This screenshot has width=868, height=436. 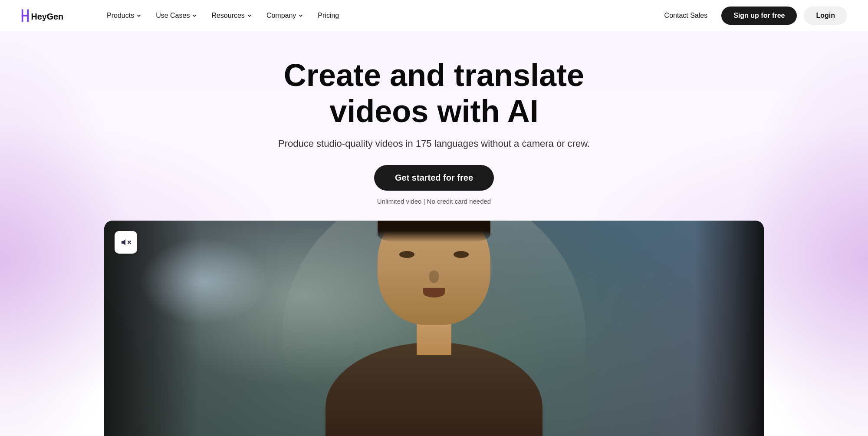 What do you see at coordinates (434, 16) in the screenshot?
I see `navbar: HeyGen Products Use Cases Resources Comp…` at bounding box center [434, 16].